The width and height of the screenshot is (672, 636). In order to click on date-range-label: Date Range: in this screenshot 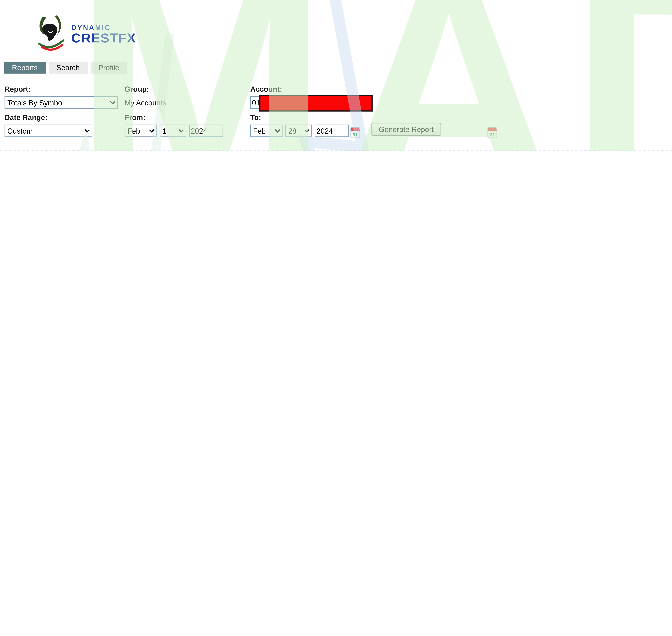, I will do `click(26, 117)`.